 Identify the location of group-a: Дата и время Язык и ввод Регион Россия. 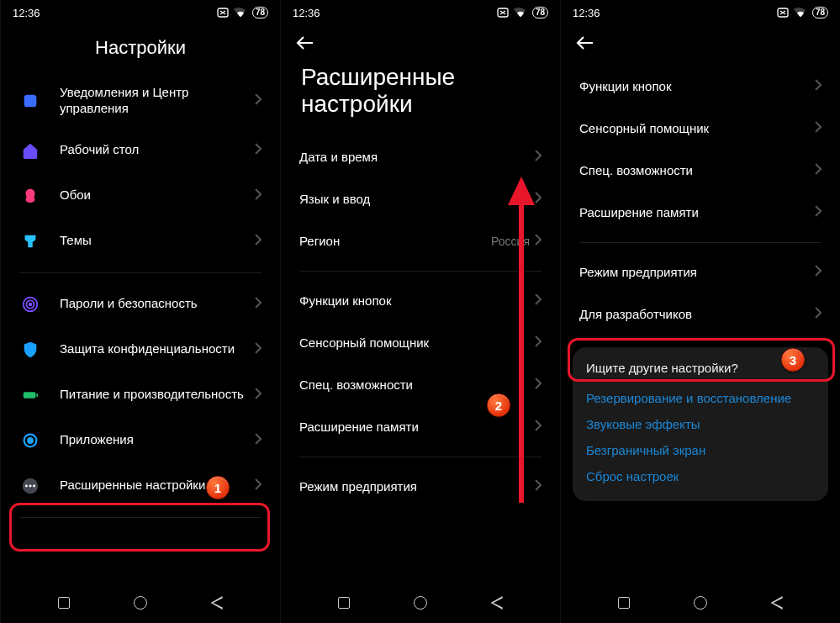
(420, 199).